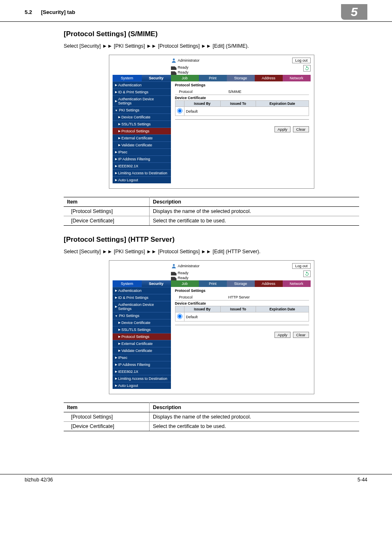 The height and width of the screenshot is (555, 392). Describe the element at coordinates (211, 240) in the screenshot. I see `http-heading: [Protocol Settings] (HTTP Server)` at that location.